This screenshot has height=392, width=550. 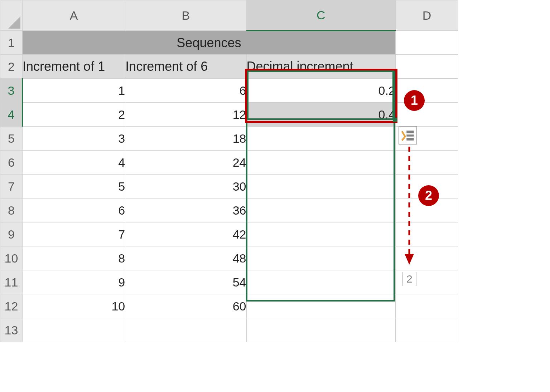 I want to click on cell-C5, so click(x=321, y=139).